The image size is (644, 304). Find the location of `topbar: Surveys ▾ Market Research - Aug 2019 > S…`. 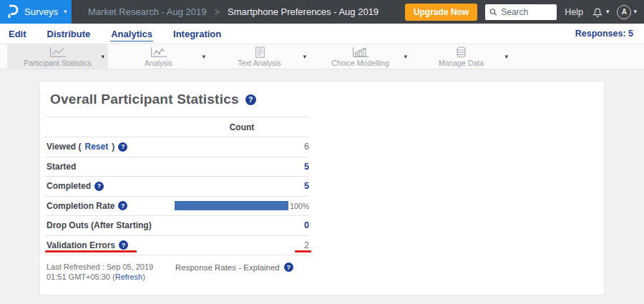

topbar: Surveys ▾ Market Research - Aug 2019 > S… is located at coordinates (322, 11).